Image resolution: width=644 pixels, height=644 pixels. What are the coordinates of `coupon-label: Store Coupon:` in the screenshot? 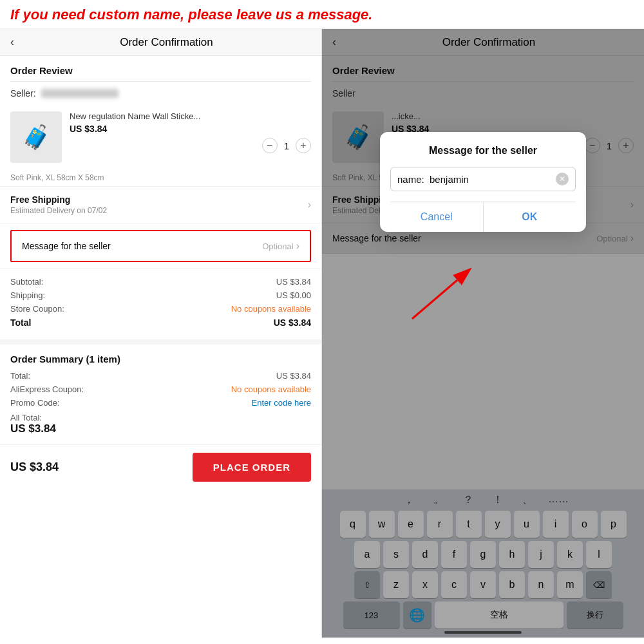 It's located at (37, 309).